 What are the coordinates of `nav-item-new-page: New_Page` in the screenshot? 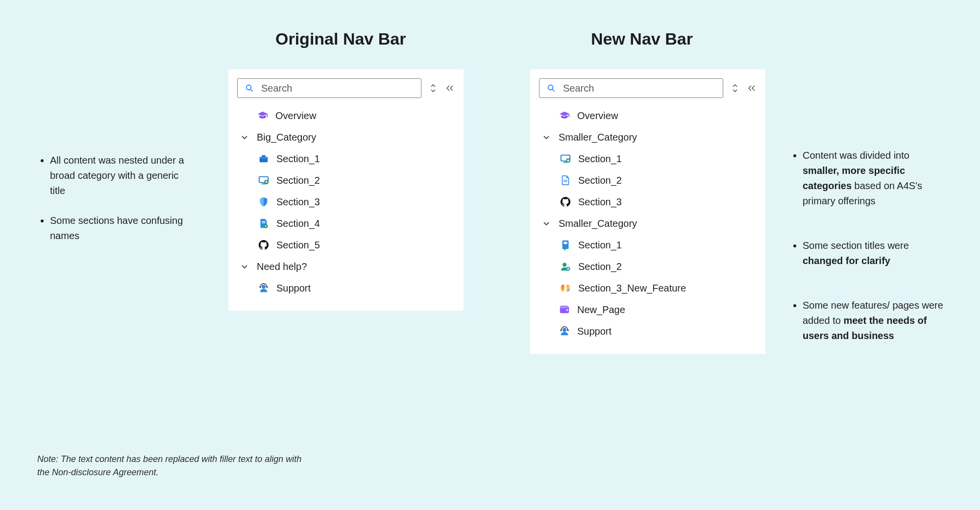 It's located at (648, 310).